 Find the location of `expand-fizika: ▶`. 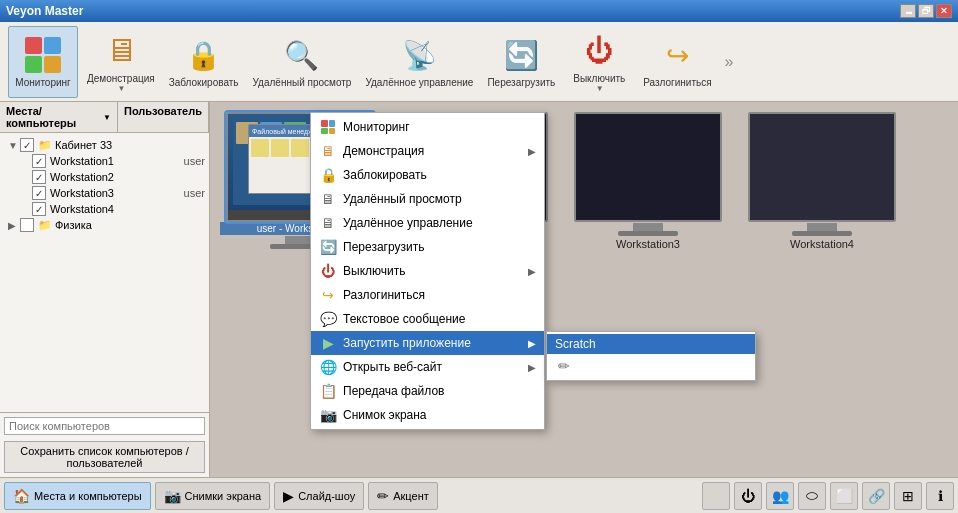

expand-fizika: ▶ is located at coordinates (14, 226).